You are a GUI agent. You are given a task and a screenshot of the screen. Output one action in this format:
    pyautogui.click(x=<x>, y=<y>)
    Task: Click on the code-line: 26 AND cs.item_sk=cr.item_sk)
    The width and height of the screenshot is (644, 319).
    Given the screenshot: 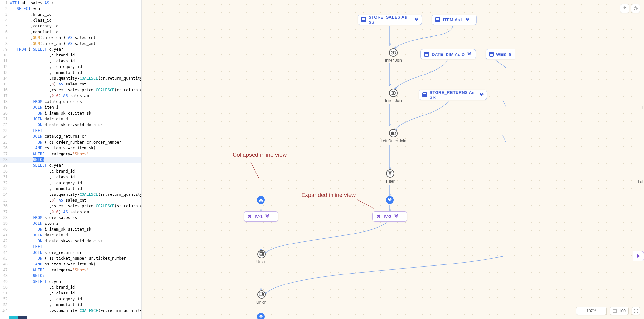 What is the action you would take?
    pyautogui.click(x=71, y=148)
    